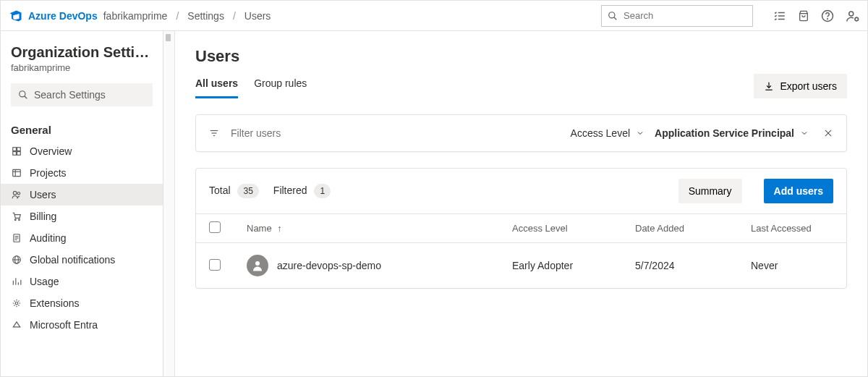 The height and width of the screenshot is (377, 868). I want to click on sidebar-scrollbar, so click(169, 204).